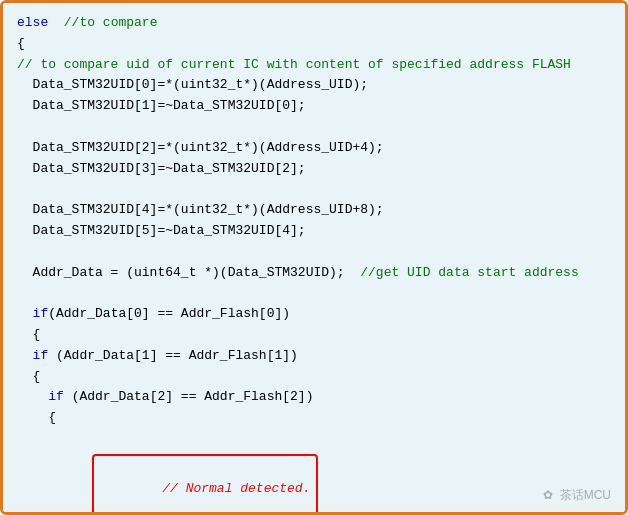  What do you see at coordinates (314, 210) in the screenshot?
I see `code-line: Data_STM32UID[4]=*(uint32_t*)(Address_UI…` at bounding box center [314, 210].